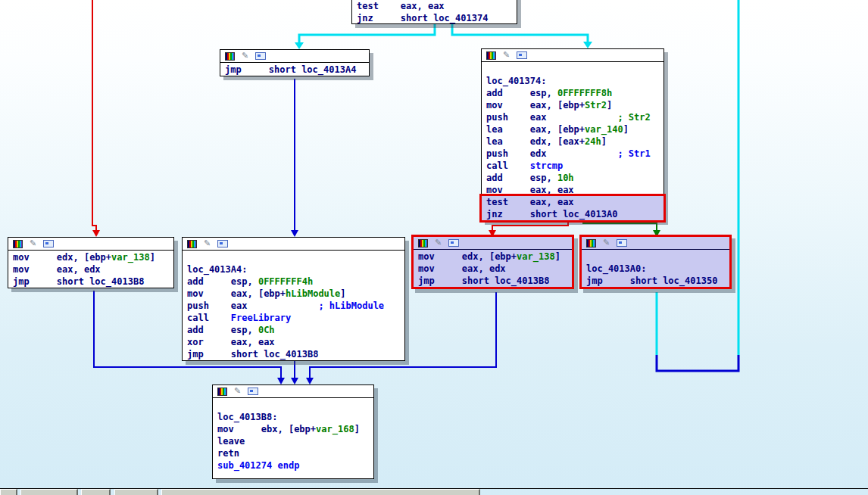 The image size is (868, 495). Describe the element at coordinates (573, 93) in the screenshot. I see `asm-row: add esp, 0FFFFFFF8h` at that location.